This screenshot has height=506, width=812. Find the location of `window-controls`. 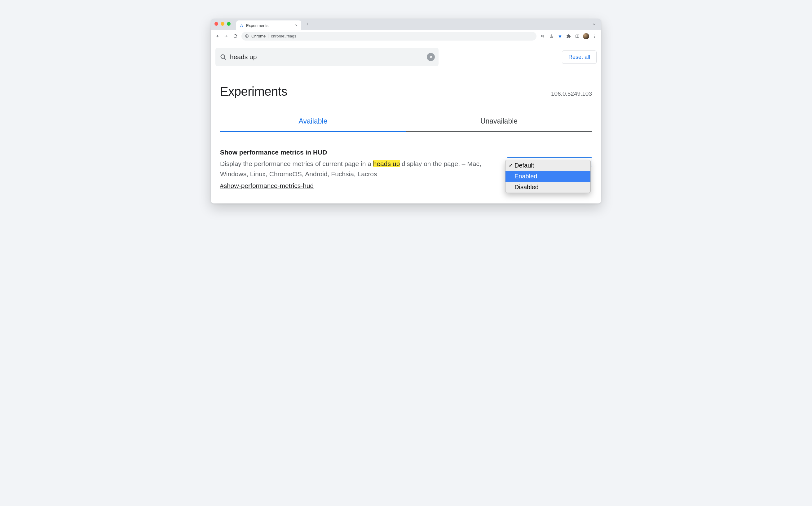

window-controls is located at coordinates (222, 24).